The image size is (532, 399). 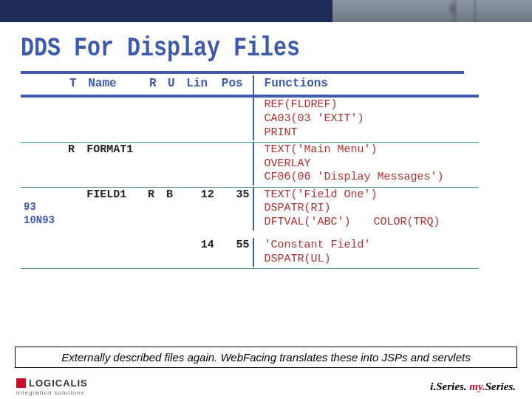 What do you see at coordinates (114, 164) in the screenshot?
I see `cell-name: FORMAT1` at bounding box center [114, 164].